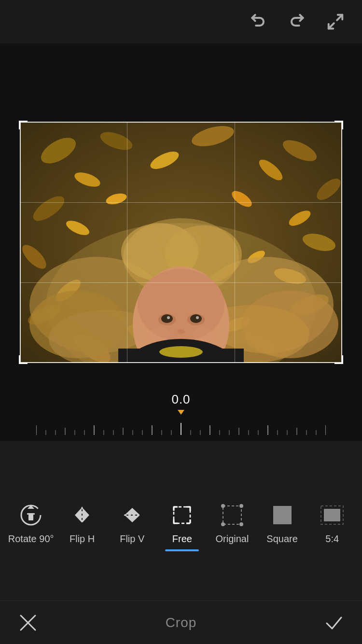 The height and width of the screenshot is (644, 362). What do you see at coordinates (182, 550) in the screenshot?
I see `free-indicator` at bounding box center [182, 550].